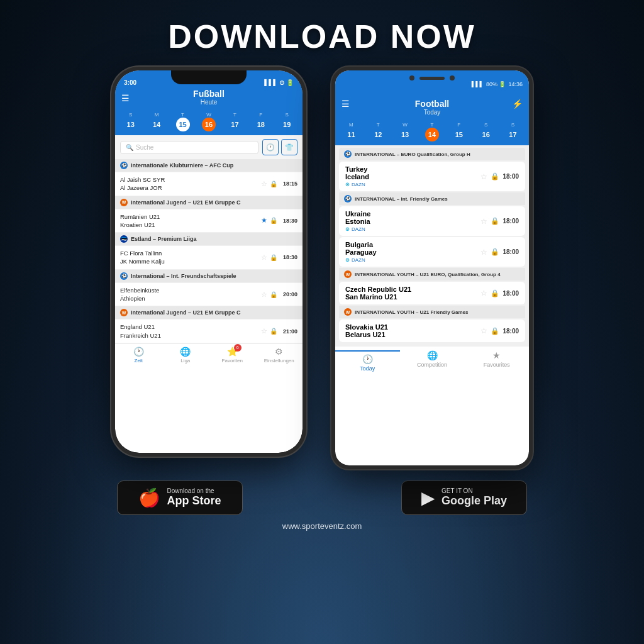 The width and height of the screenshot is (644, 644). I want to click on zeit-icon: 🕐, so click(138, 352).